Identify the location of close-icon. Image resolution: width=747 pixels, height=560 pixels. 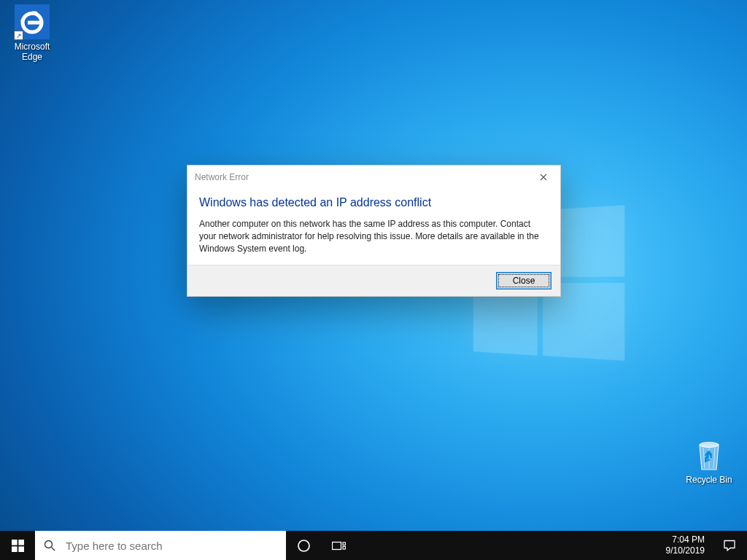
(543, 177).